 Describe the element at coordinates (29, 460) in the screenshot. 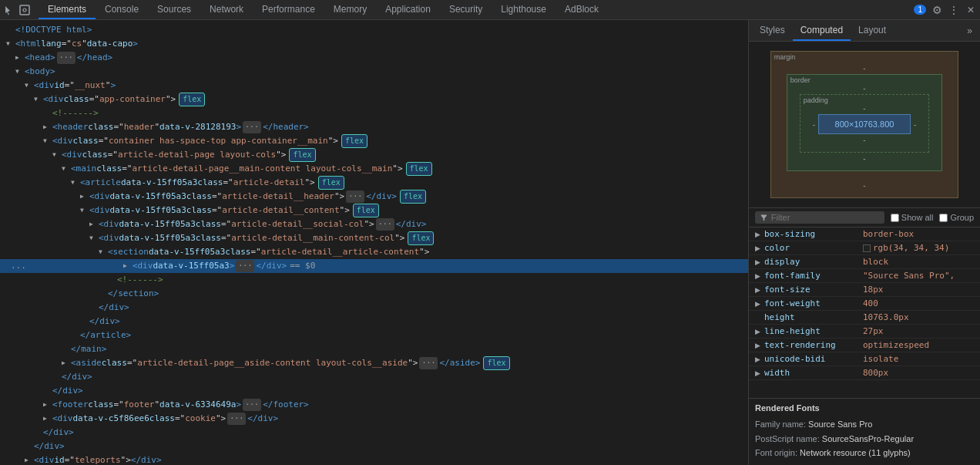

I see `expand-teleports: ▶` at that location.